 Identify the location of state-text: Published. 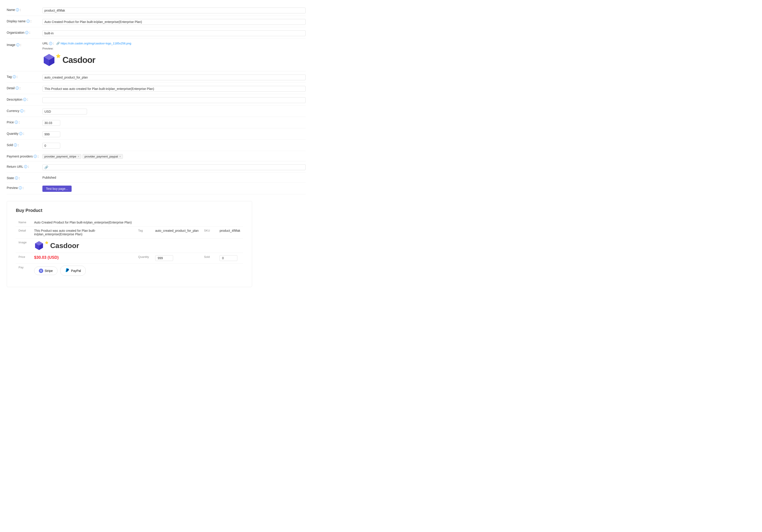
(49, 178).